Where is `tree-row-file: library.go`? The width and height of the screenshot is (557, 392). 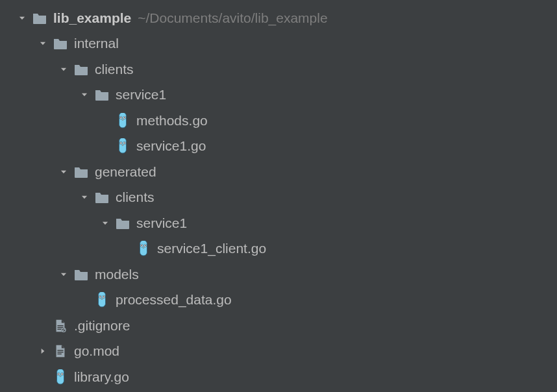
tree-row-file: library.go is located at coordinates (280, 377).